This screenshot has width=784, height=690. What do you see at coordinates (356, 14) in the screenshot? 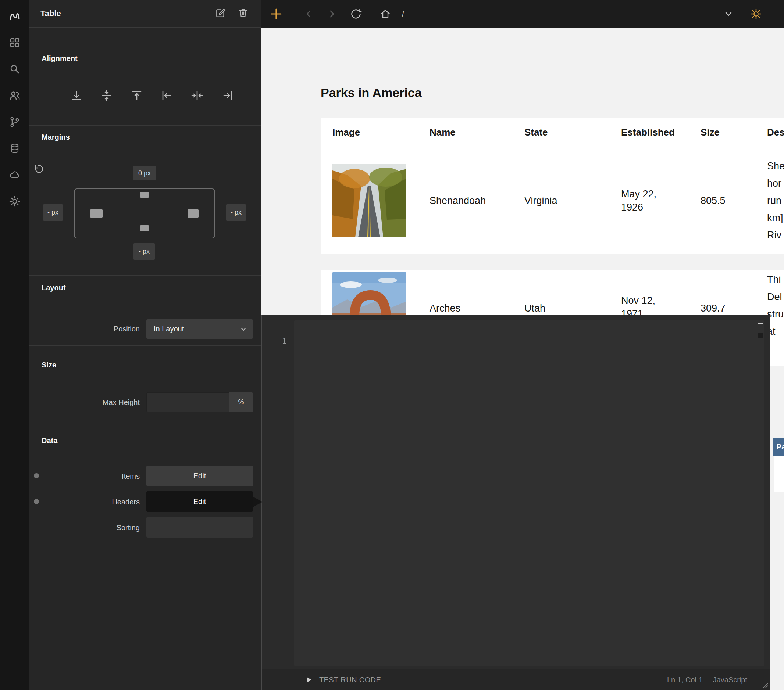
I see `refresh-icon` at bounding box center [356, 14].